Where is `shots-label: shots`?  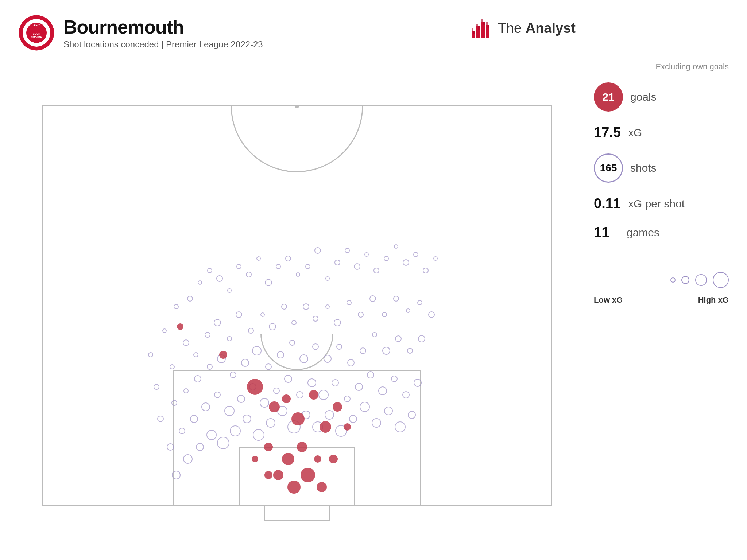 shots-label: shots is located at coordinates (643, 168).